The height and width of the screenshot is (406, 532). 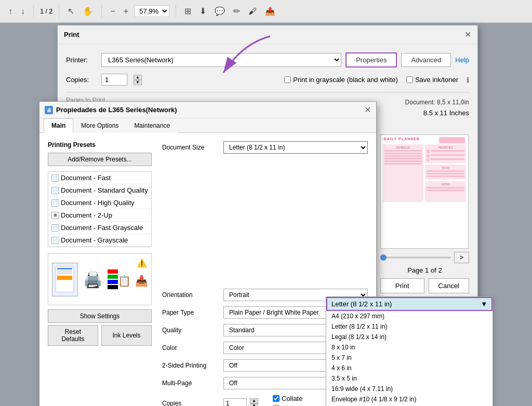 What do you see at coordinates (341, 80) in the screenshot?
I see `print-grayscale-label: Print in grayscale (black and white)` at bounding box center [341, 80].